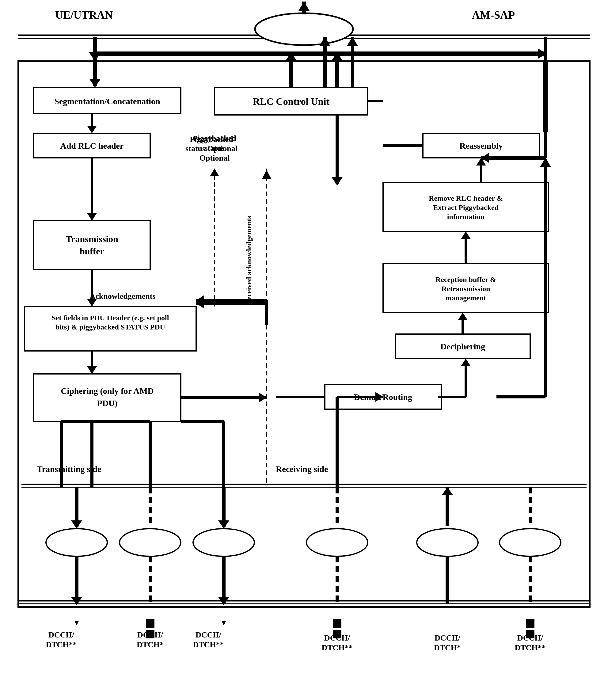 This screenshot has height=700, width=608. What do you see at coordinates (69, 469) in the screenshot?
I see `svg-text: Transmitting side` at bounding box center [69, 469].